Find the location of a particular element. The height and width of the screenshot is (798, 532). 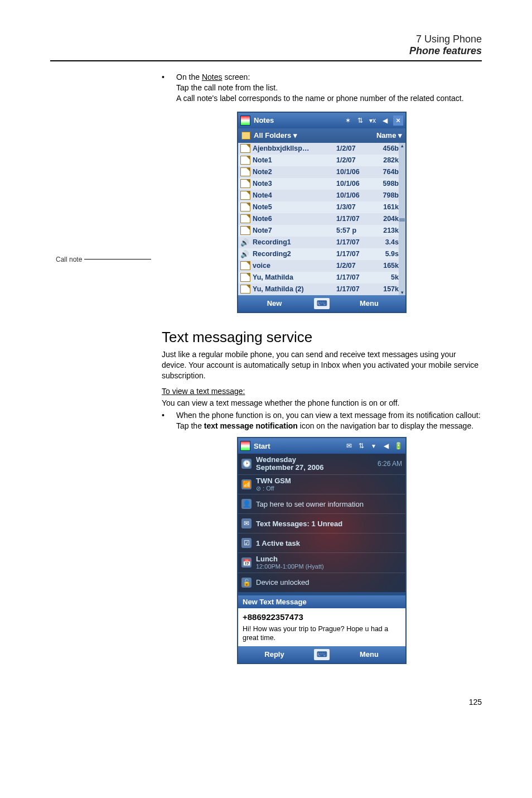

list-item: Note410/1/06798b is located at coordinates (322, 195).